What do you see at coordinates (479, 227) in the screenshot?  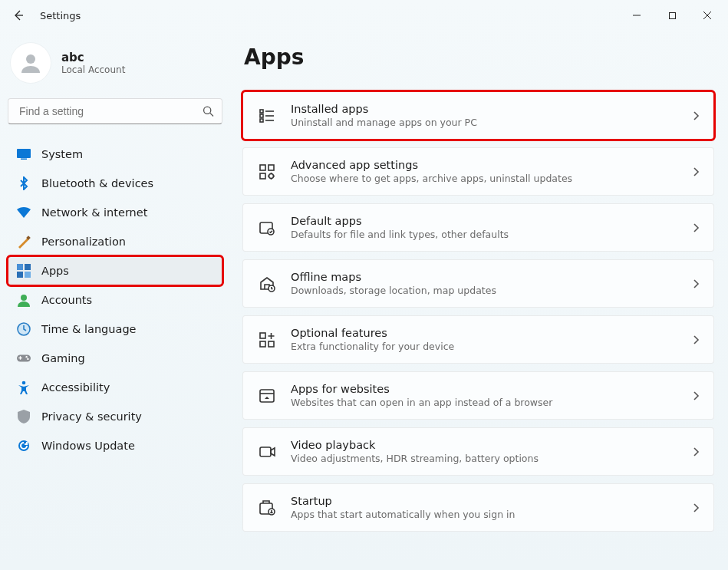 I see `card-default-apps: Default appsDefaults for file and link t…` at bounding box center [479, 227].